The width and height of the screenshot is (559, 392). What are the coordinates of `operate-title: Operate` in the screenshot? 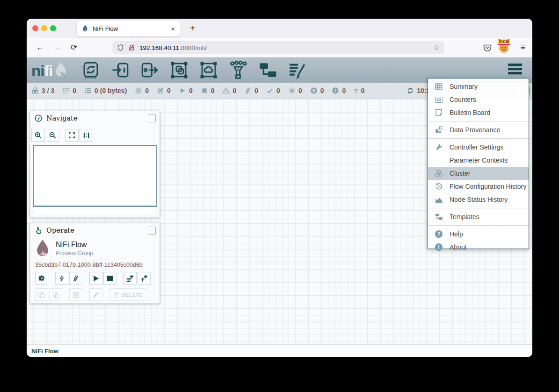 It's located at (95, 230).